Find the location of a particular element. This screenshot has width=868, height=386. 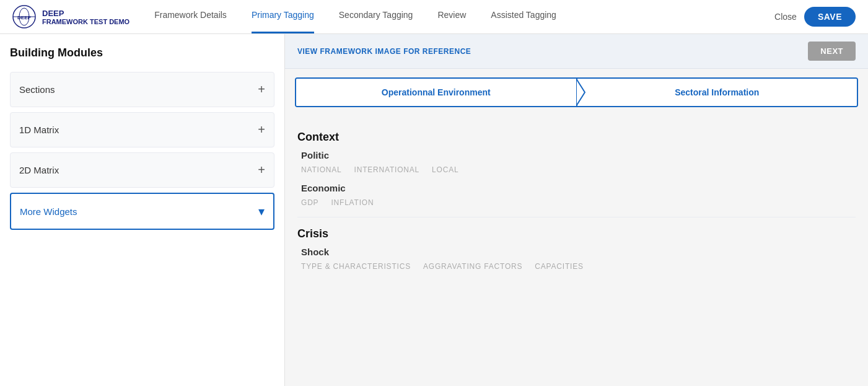

tag-capacities: CAPACITIES is located at coordinates (559, 266).